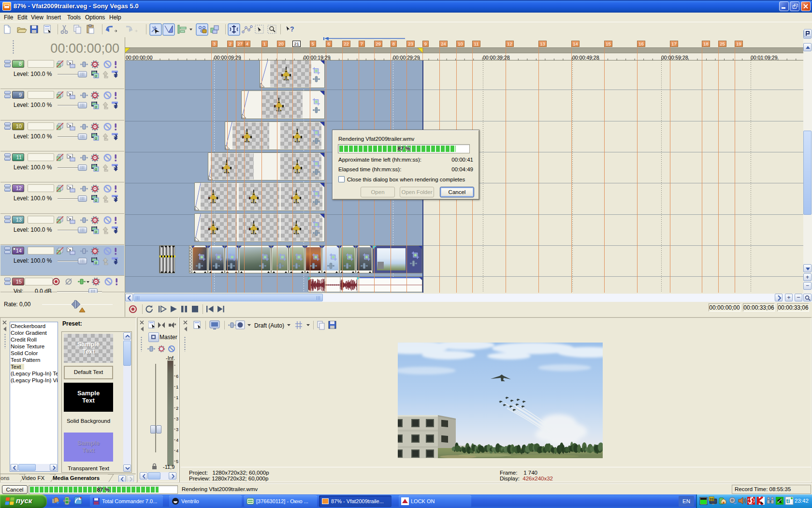 The width and height of the screenshot is (812, 508). Describe the element at coordinates (177, 376) in the screenshot. I see `svg-text: 6` at that location.